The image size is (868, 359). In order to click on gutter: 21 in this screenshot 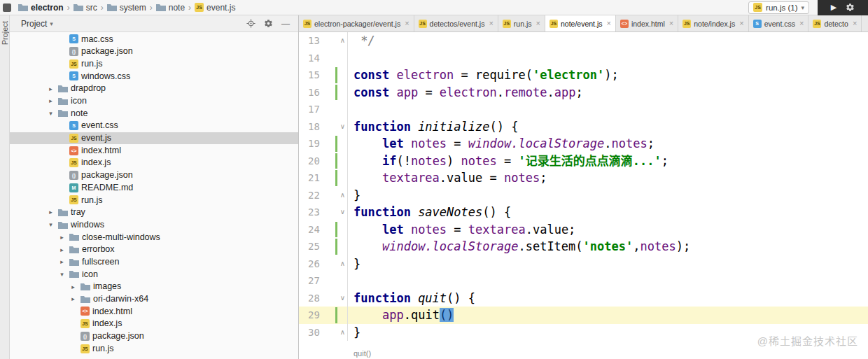, I will do `click(323, 178)`.